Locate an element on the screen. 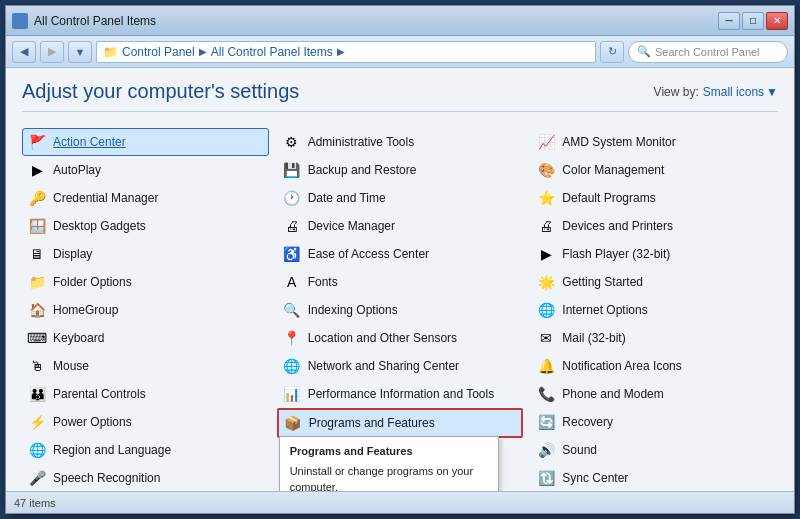  item-icon: 📍 is located at coordinates (292, 338).